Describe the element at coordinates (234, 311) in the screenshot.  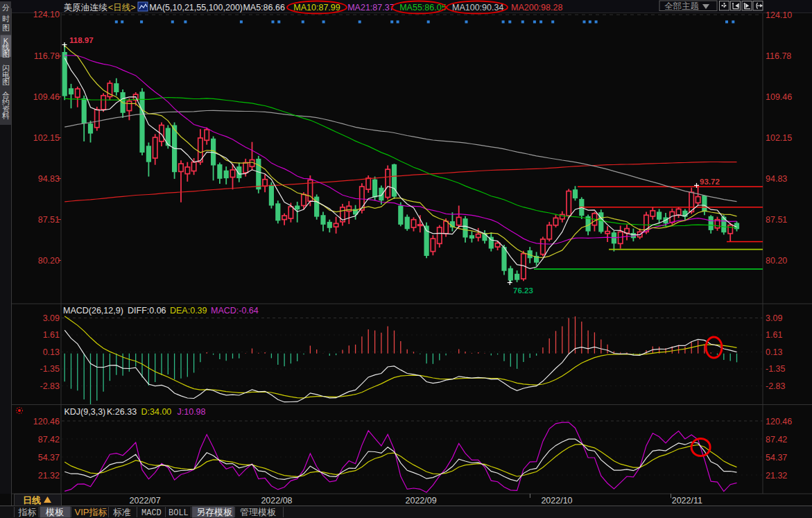
I see `svg-text: MACD:-0.64` at that location.